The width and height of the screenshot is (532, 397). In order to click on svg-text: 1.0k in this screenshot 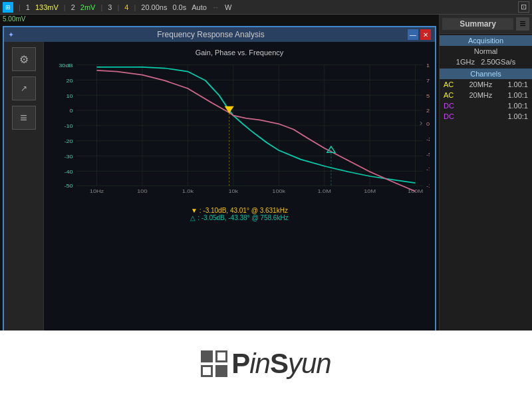, I will do `click(188, 192)`.